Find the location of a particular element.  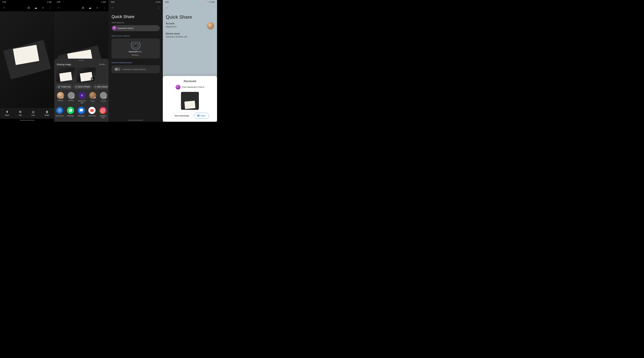

create-link-chip: 🔗 Create Link is located at coordinates (64, 87).